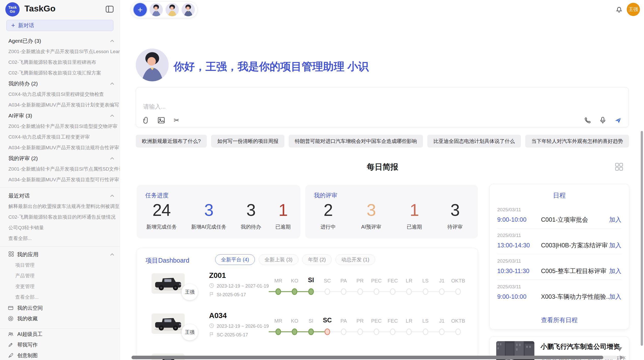 Image resolution: width=644 pixels, height=360 pixels. I want to click on sidebar-item: 变更管理, so click(60, 287).